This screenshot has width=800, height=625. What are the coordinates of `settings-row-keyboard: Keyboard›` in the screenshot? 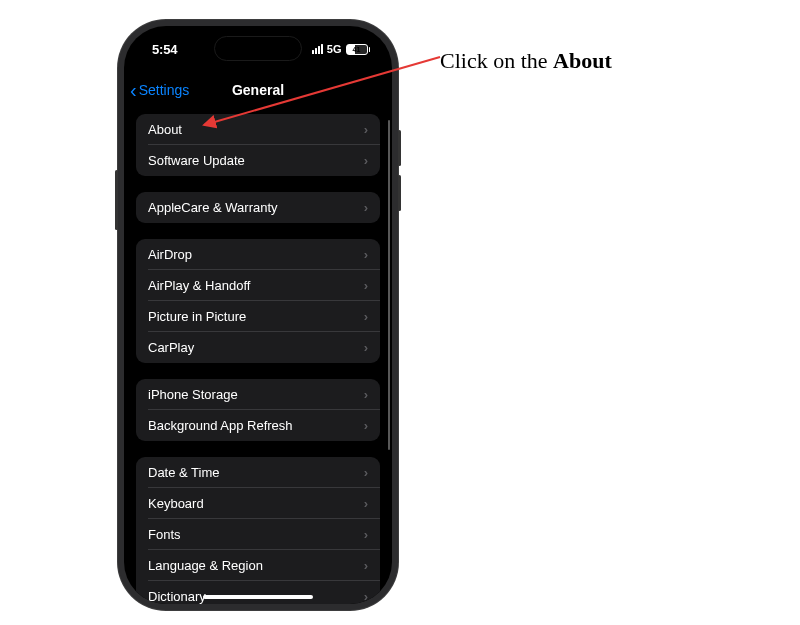 It's located at (258, 504).